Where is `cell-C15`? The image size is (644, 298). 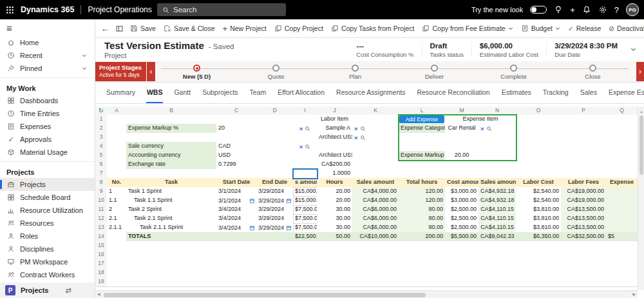
cell-C15 is located at coordinates (237, 246).